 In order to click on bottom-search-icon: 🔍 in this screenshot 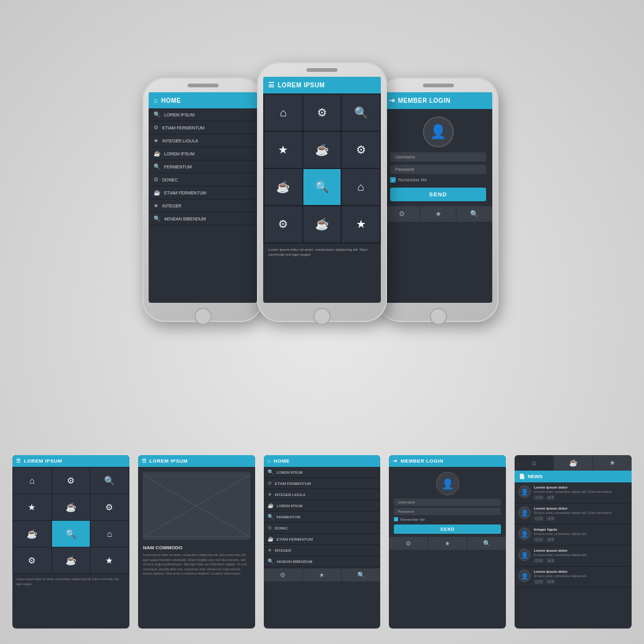, I will do `click(474, 214)`.